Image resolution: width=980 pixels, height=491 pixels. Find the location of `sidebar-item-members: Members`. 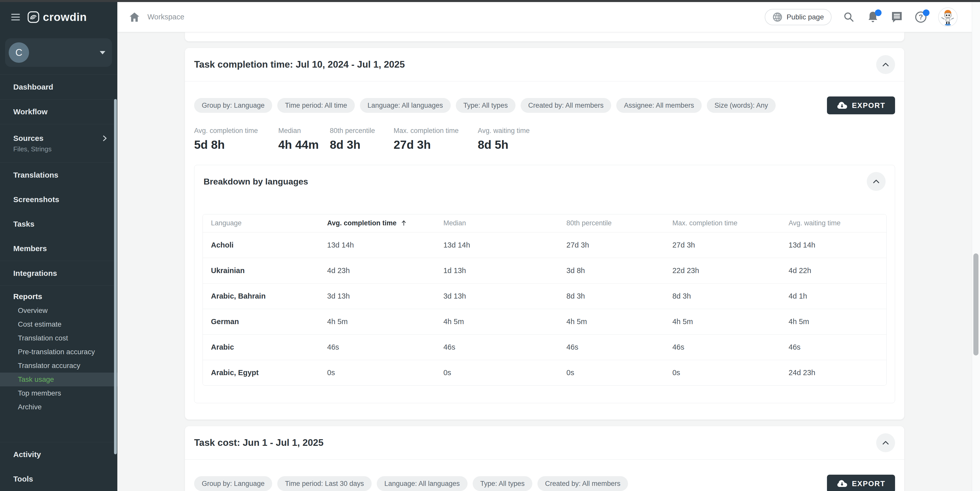

sidebar-item-members: Members is located at coordinates (59, 249).